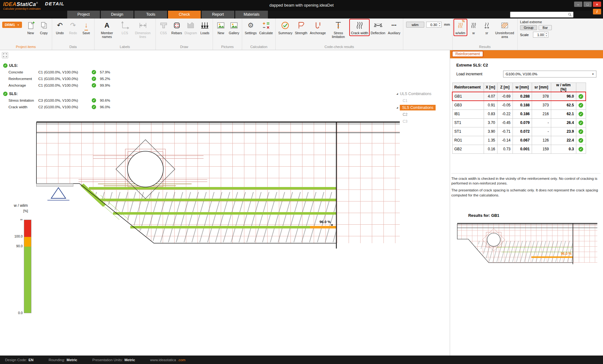  I want to click on scale-unit: [%], so click(26, 211).